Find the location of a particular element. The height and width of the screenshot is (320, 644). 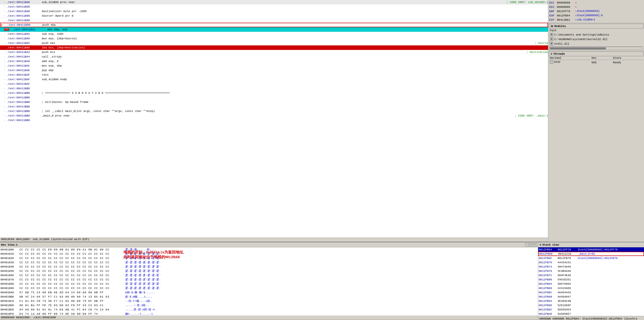

hex-bytes: 57 8B 7C 24 08 EB 6E 8D A4 24 00 00 00 8… is located at coordinates (72, 293).